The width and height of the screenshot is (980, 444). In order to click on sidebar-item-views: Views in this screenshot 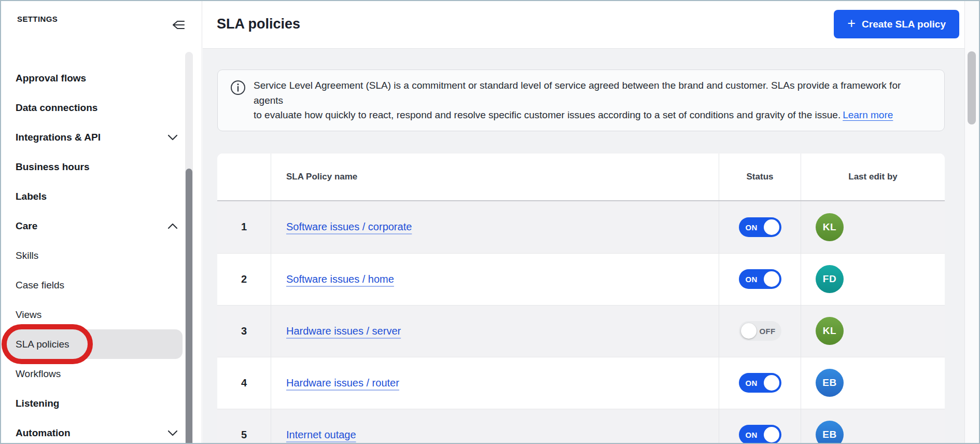, I will do `click(101, 314)`.